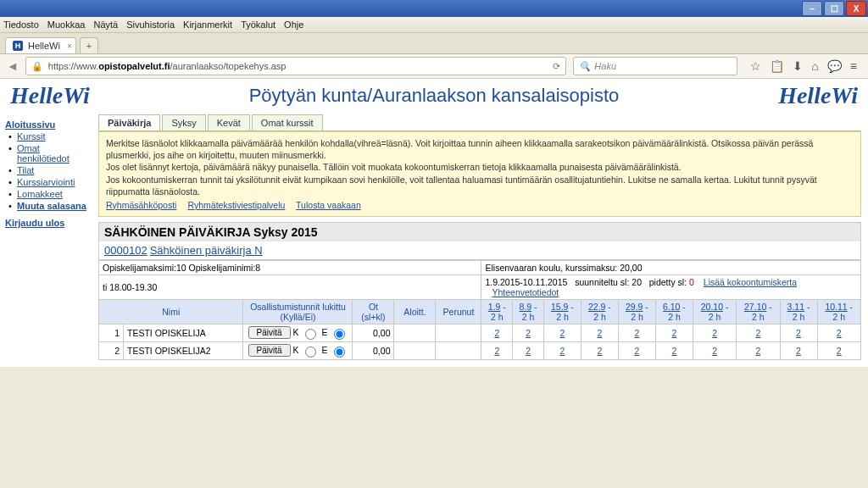 The image size is (868, 488). Describe the element at coordinates (41, 46) in the screenshot. I see `browser-tab: H HelleWi ×` at that location.